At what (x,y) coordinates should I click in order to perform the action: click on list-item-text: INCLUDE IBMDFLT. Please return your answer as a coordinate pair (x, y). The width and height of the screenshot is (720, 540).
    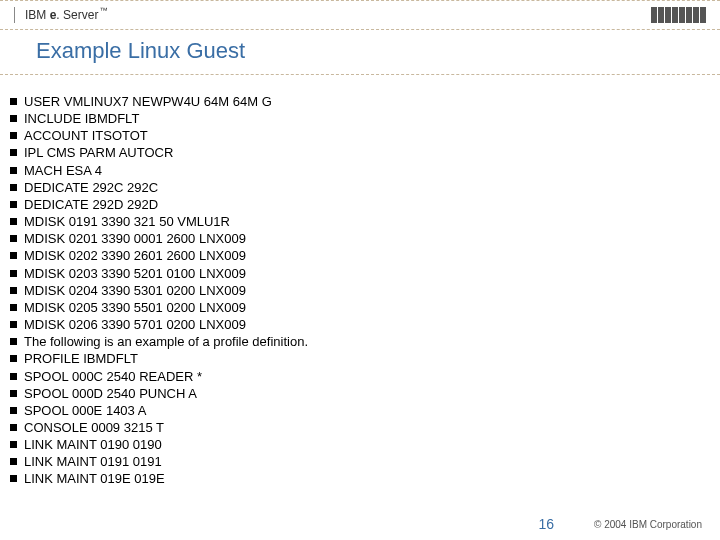
    Looking at the image, I should click on (82, 118).